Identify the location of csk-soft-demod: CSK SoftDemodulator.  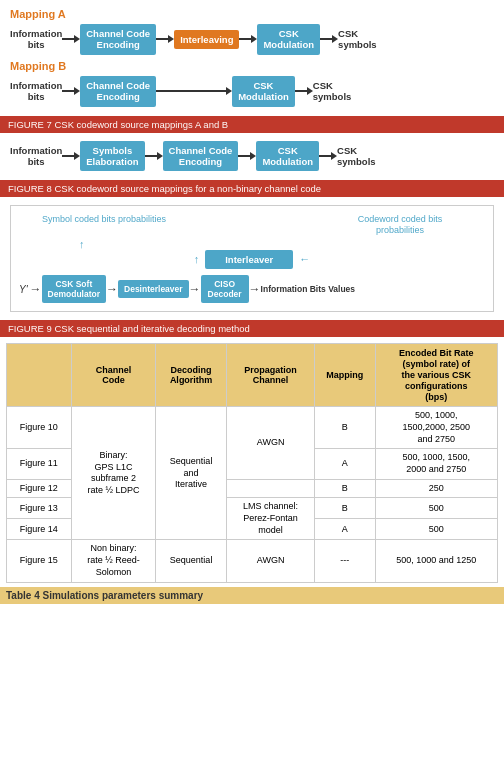
(74, 289).